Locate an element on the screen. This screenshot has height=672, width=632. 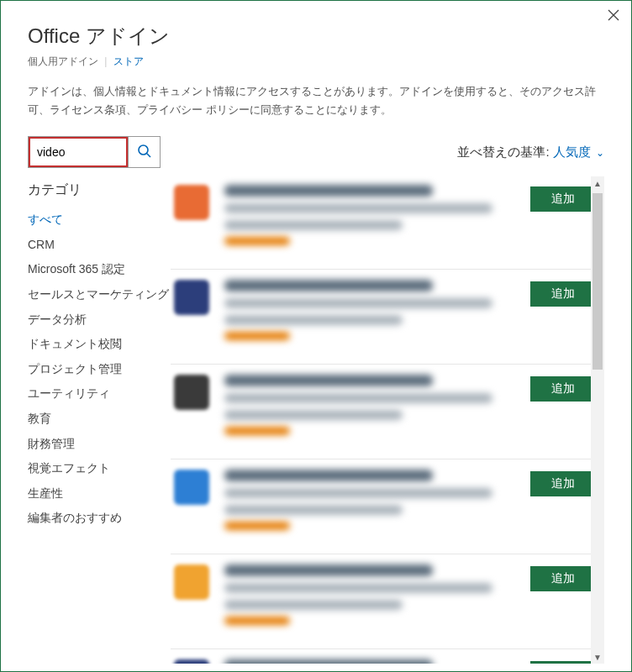
chevron-down-icon: ⌄ is located at coordinates (600, 153).